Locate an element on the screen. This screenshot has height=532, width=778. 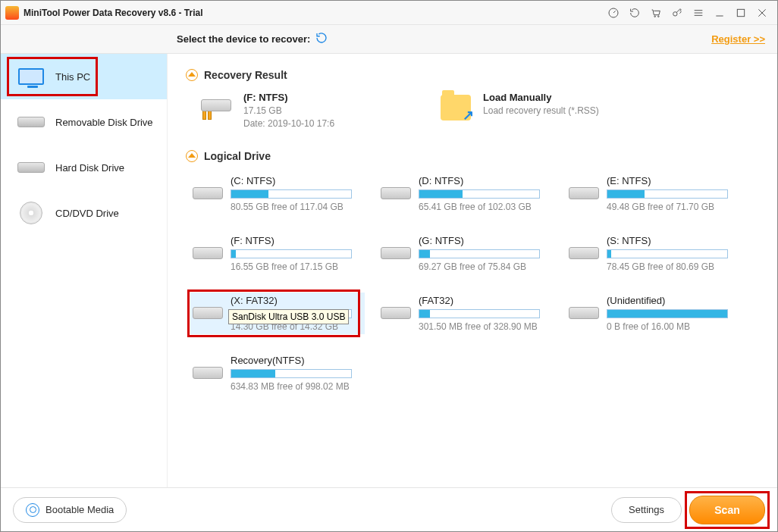
top-strip: Select the device to recover: Register >… is located at coordinates (389, 39).